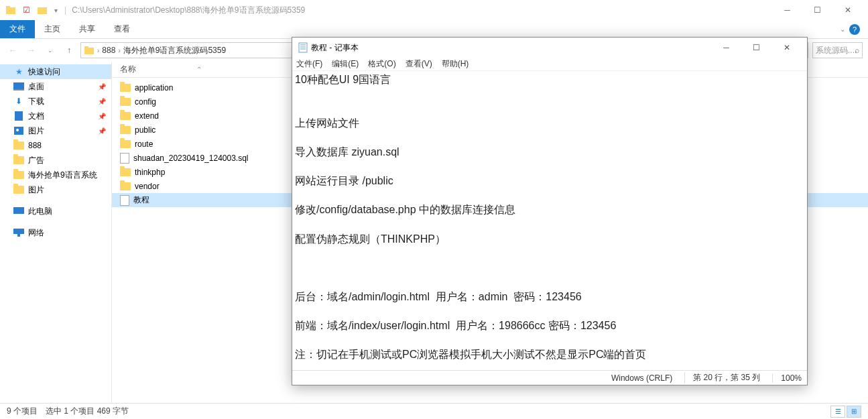  Describe the element at coordinates (27, 10) in the screenshot. I see `checkbox-icon: ☑` at that location.